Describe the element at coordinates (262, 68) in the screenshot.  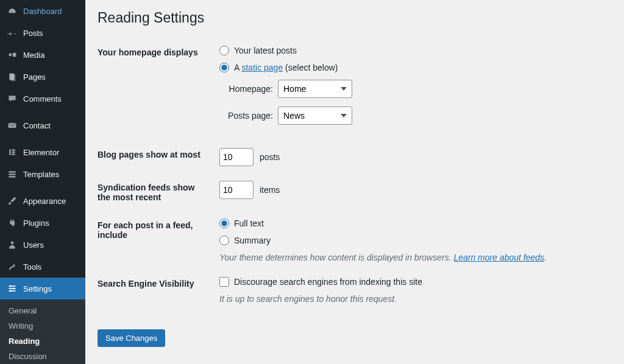
I see `static-page-link: static page` at that location.